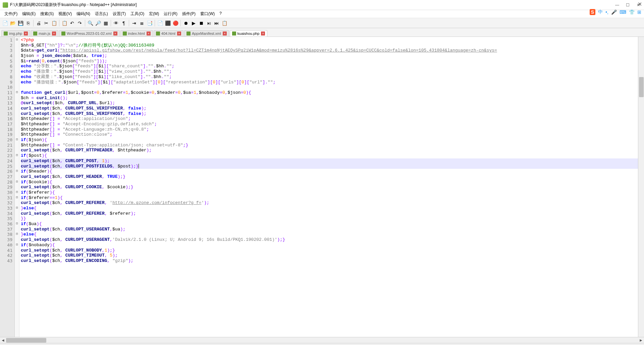 This screenshot has height=345, width=644. Describe the element at coordinates (332, 193) in the screenshot. I see `code-line: if($referer){` at that location.